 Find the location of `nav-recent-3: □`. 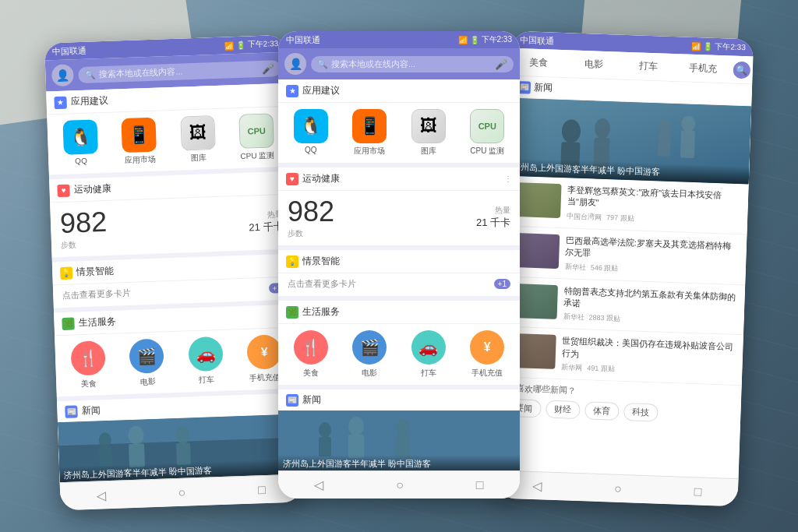

nav-recent-3: □ is located at coordinates (697, 491).